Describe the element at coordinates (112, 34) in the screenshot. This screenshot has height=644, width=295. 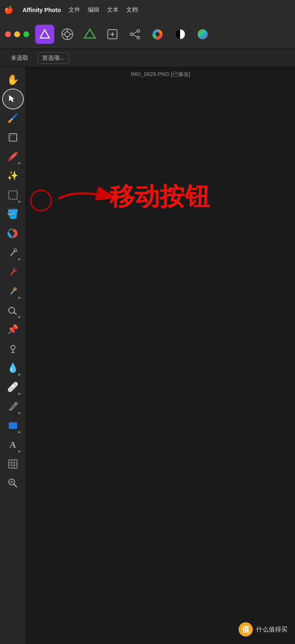
I see `export-icon` at that location.